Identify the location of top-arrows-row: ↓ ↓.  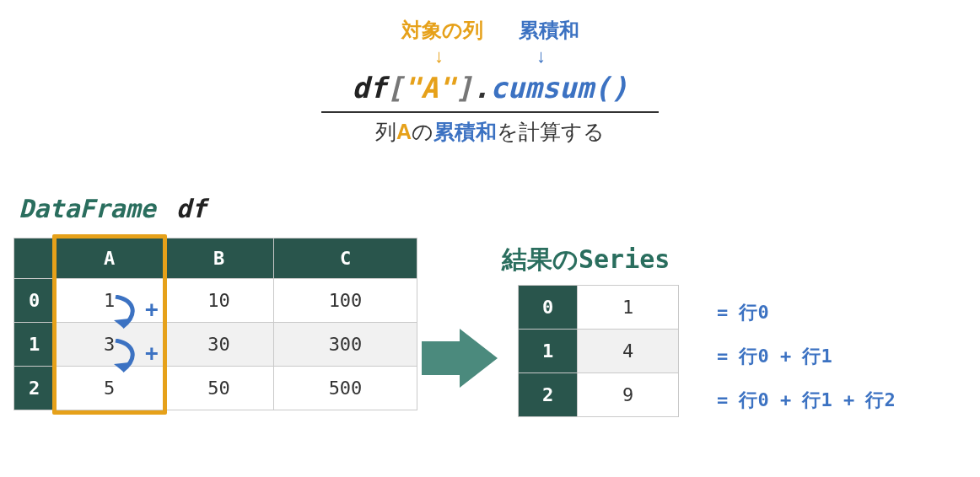
(490, 56).